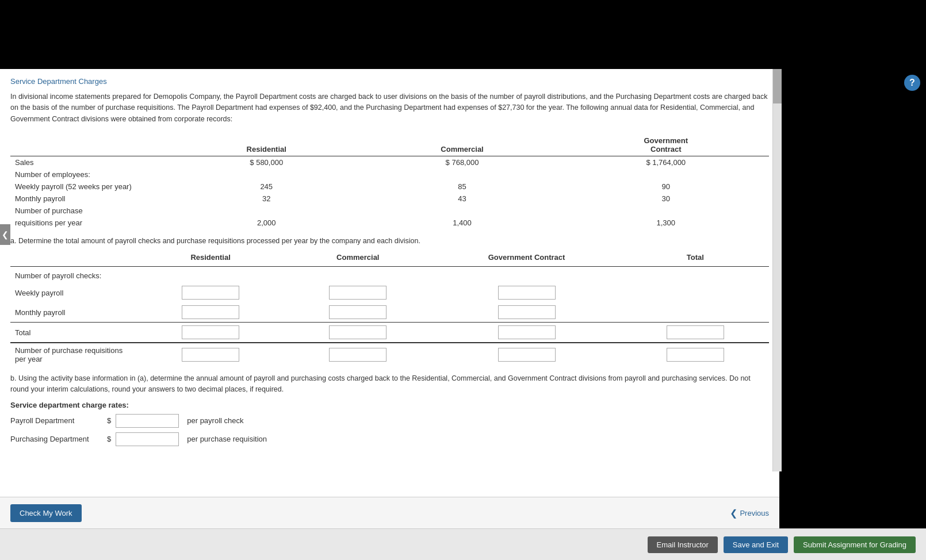 The image size is (926, 560). What do you see at coordinates (74, 313) in the screenshot?
I see `monthly-payroll-row-label: Monthly payroll` at bounding box center [74, 313].